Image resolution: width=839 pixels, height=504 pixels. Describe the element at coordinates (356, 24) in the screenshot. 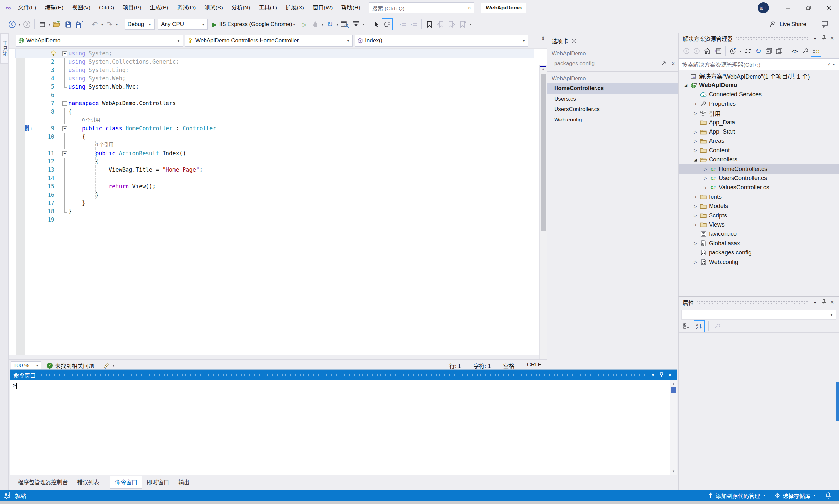

I see `solution-explorer-home-button` at that location.